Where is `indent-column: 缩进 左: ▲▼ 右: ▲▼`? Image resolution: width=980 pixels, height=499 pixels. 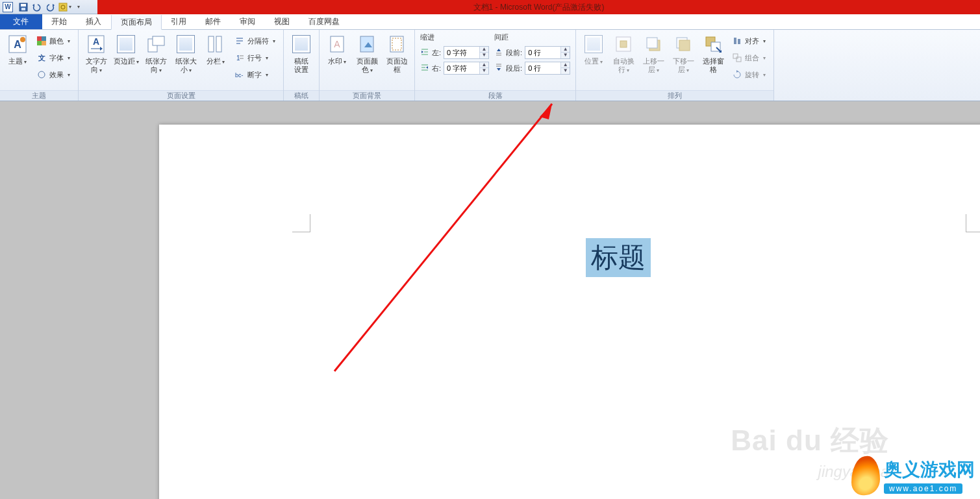 indent-column: 缩进 左: ▲▼ 右: ▲▼ is located at coordinates (455, 53).